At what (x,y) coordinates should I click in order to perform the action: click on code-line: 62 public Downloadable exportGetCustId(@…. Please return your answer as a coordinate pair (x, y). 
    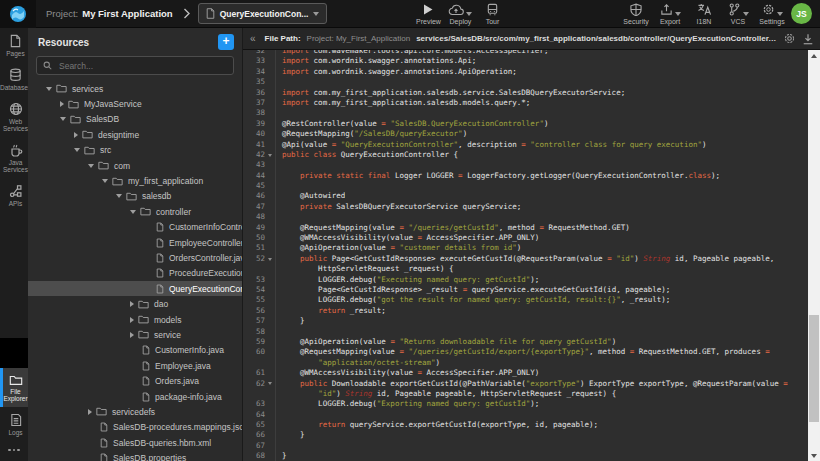
    Looking at the image, I should click on (526, 384).